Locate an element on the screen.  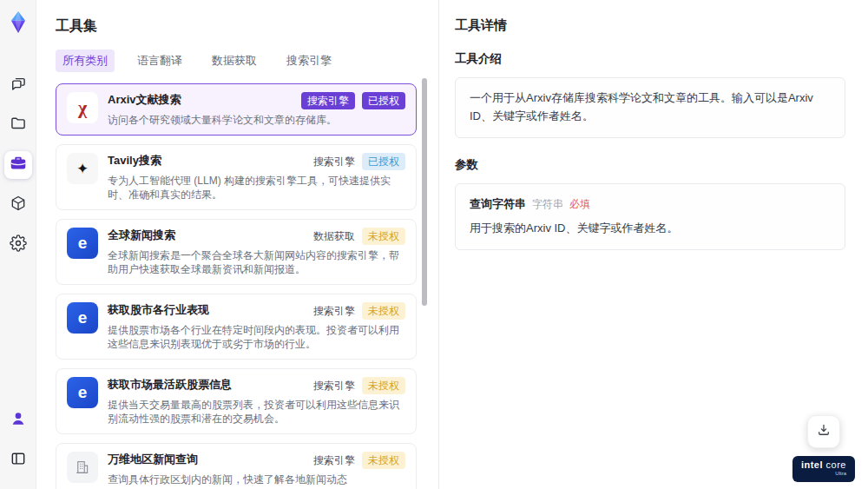
tool-card: ✦Tavily搜索搜索引擎已授权专为人工智能代理 (LLM) 构建的搜索引擎工具… is located at coordinates (236, 177).